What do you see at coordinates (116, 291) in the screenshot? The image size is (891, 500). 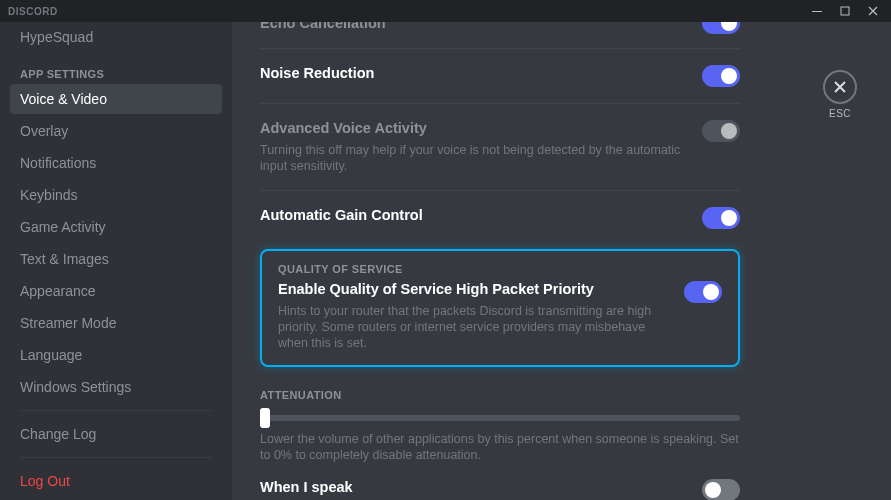 I see `sidebar-item-appearance: Appearance` at bounding box center [116, 291].